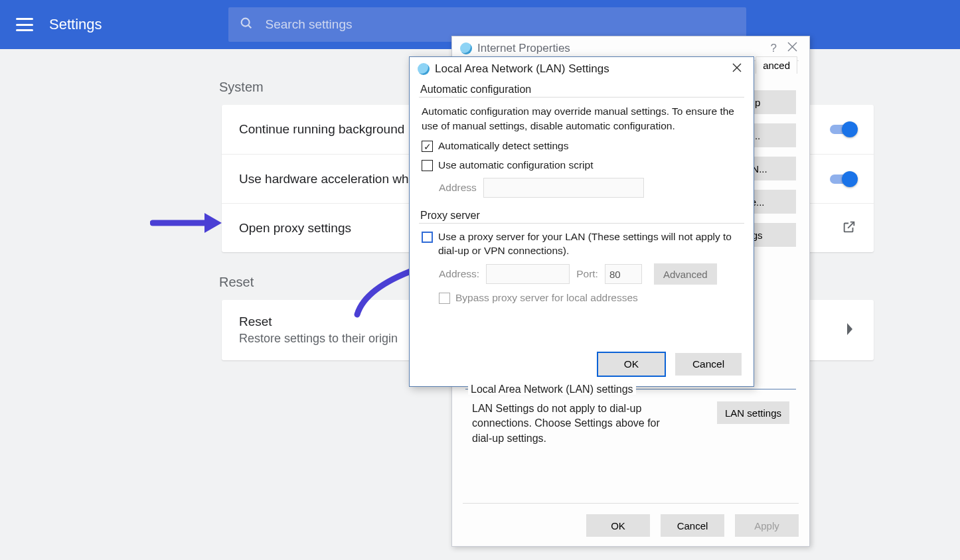 The height and width of the screenshot is (560, 960). Describe the element at coordinates (242, 88) in the screenshot. I see `section-label-system: System` at that location.